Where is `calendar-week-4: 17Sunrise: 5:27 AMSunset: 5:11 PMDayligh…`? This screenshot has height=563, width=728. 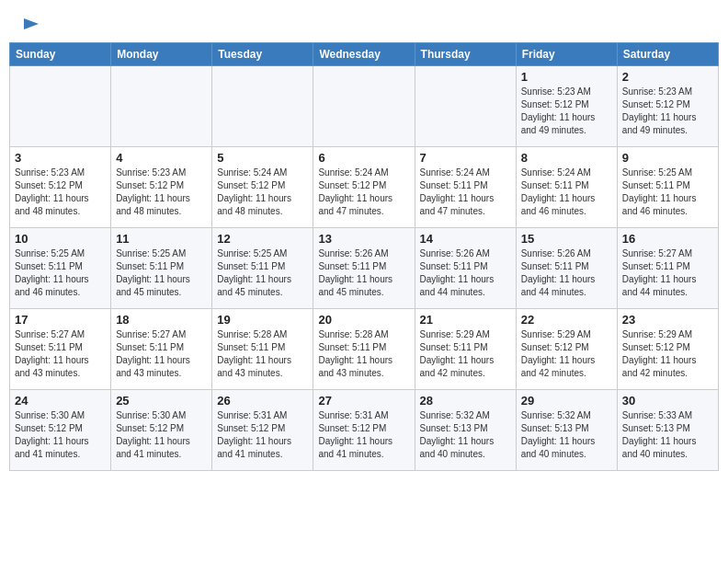
calendar-week-4: 17Sunrise: 5:27 AMSunset: 5:11 PMDayligh… is located at coordinates (364, 350).